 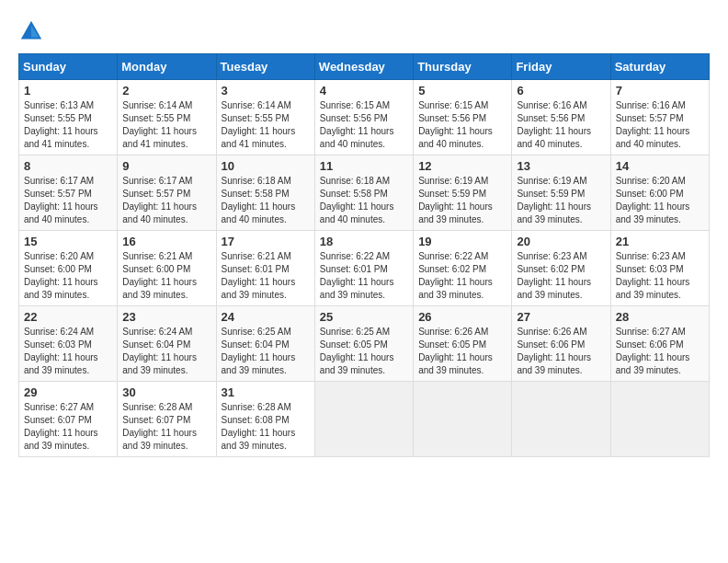 What do you see at coordinates (561, 241) in the screenshot?
I see `day-number: 20` at bounding box center [561, 241].